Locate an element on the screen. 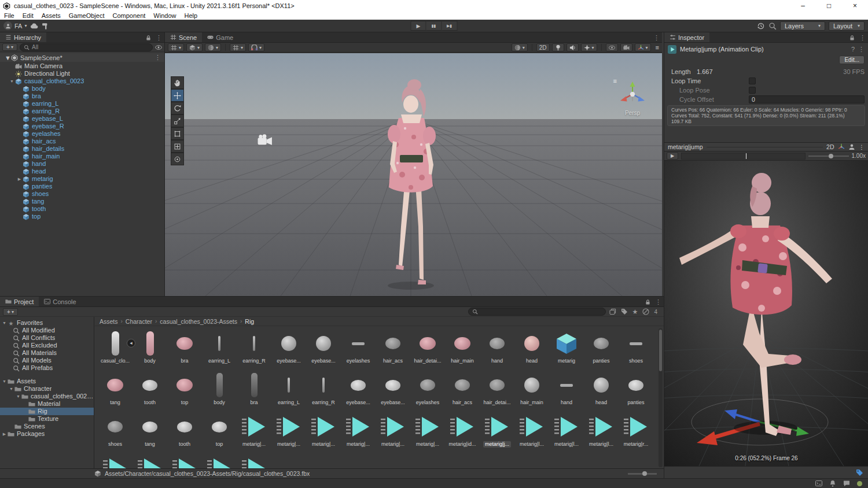 The image size is (868, 488). asset-panties: panties is located at coordinates (601, 347).